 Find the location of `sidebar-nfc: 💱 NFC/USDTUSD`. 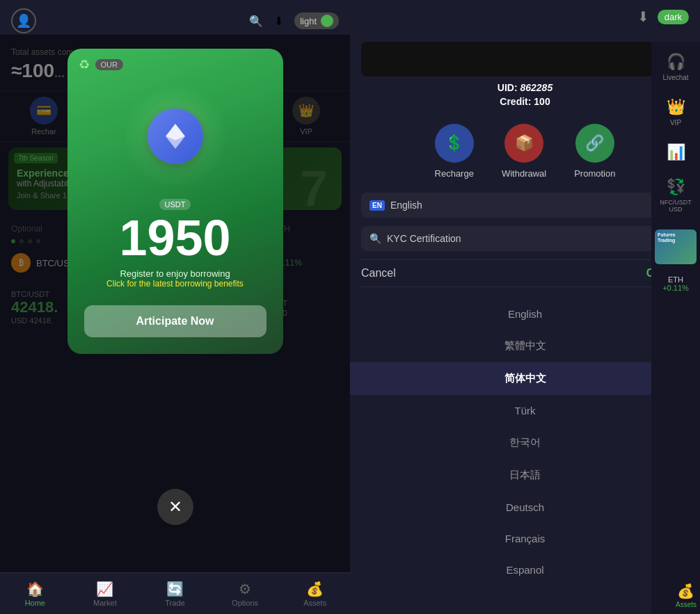

sidebar-nfc: 💱 NFC/USDTUSD is located at coordinates (676, 195).